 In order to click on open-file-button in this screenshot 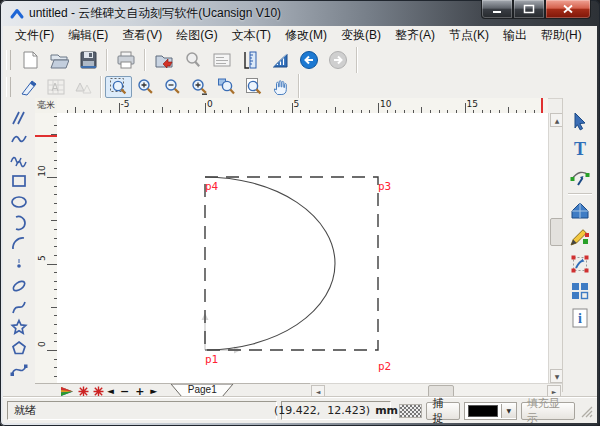, I will do `click(58, 60)`.